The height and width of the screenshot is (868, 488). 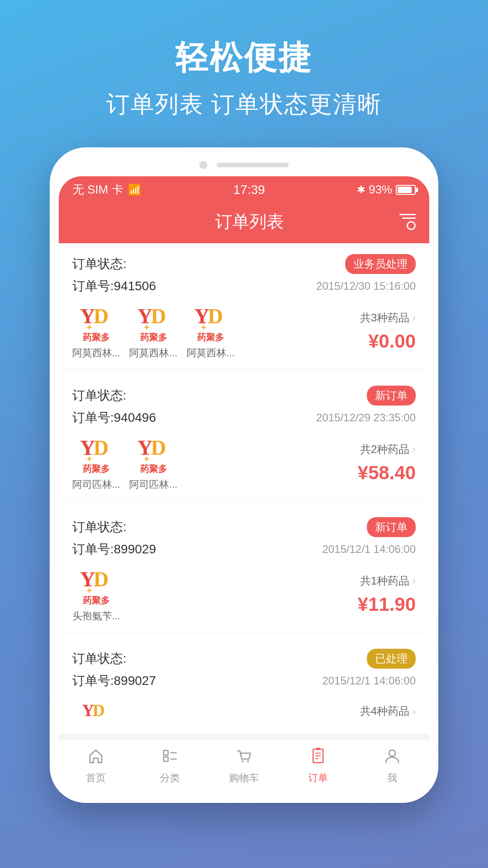 I want to click on tab-orders: 订单, so click(x=318, y=766).